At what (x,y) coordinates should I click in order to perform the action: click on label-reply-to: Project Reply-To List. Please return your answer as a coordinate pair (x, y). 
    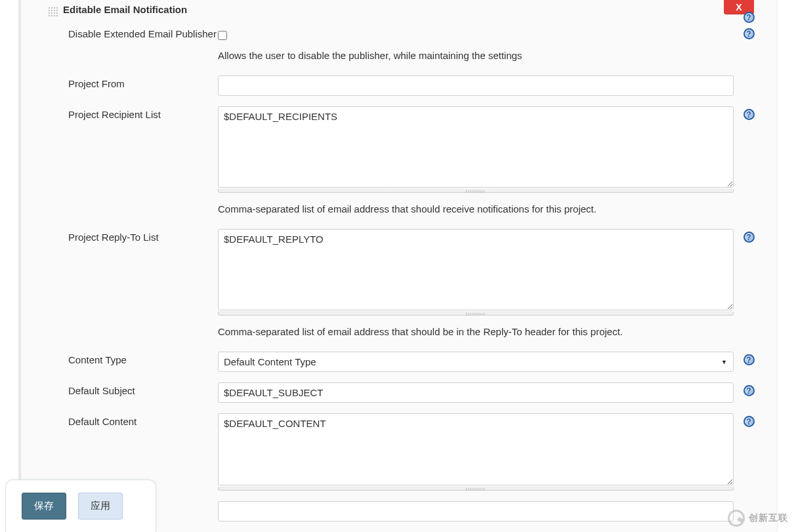
    Looking at the image, I should click on (133, 236).